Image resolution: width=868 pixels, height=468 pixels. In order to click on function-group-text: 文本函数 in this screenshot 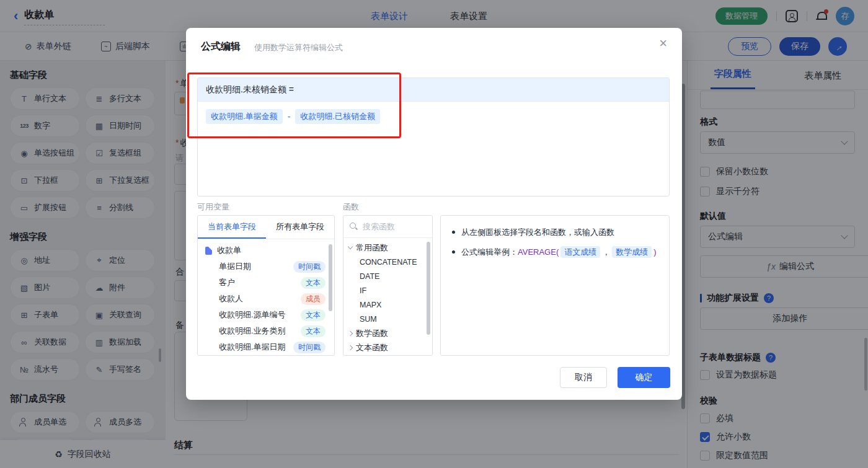, I will do `click(388, 347)`.